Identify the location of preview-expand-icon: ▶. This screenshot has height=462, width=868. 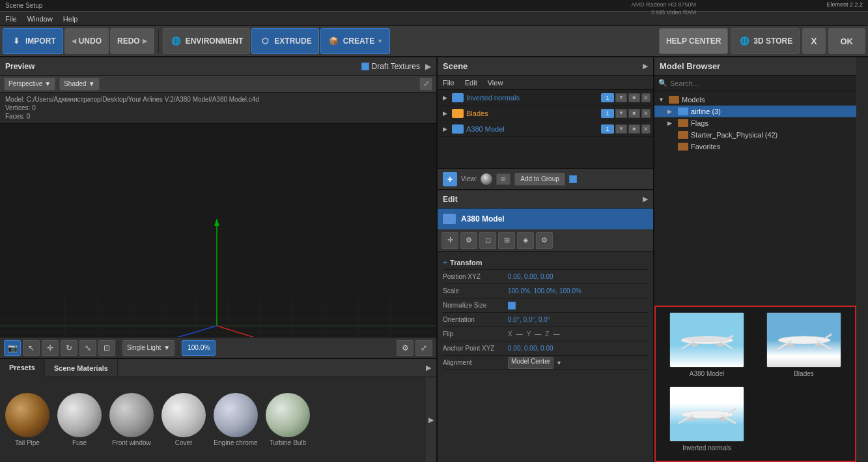
(428, 66).